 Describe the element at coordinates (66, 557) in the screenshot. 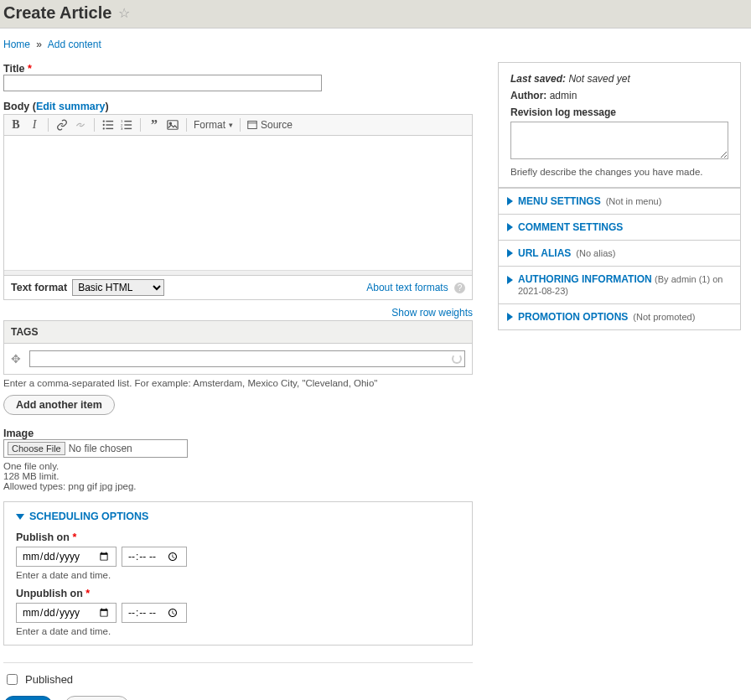

I see `publish-on-date` at that location.